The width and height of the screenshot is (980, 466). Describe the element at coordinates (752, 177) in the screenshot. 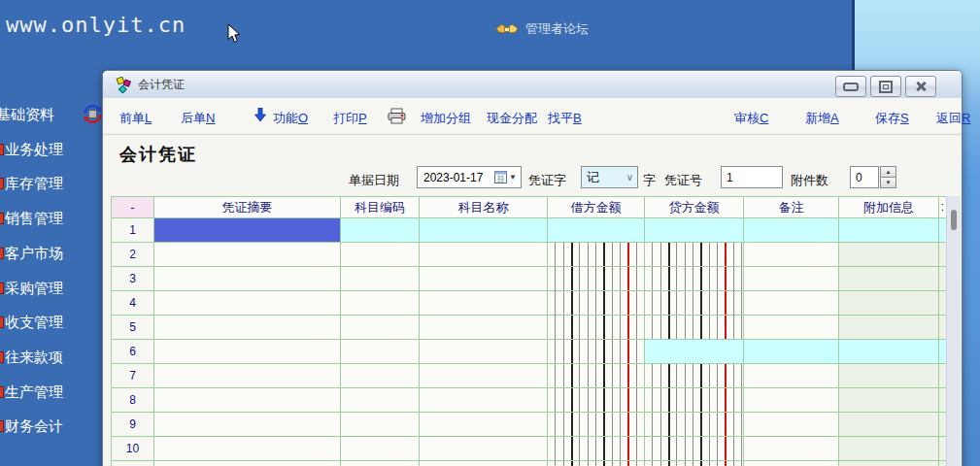

I see `voucher-no-input` at that location.